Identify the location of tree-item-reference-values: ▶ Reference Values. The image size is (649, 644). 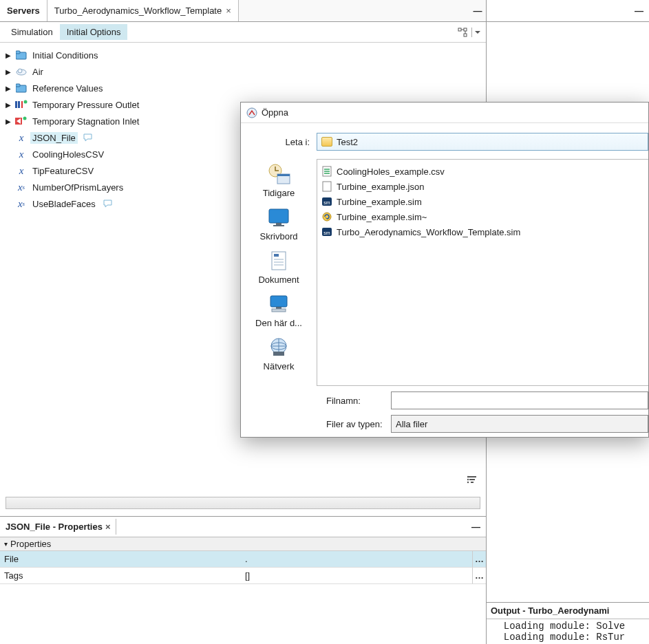
(243, 88).